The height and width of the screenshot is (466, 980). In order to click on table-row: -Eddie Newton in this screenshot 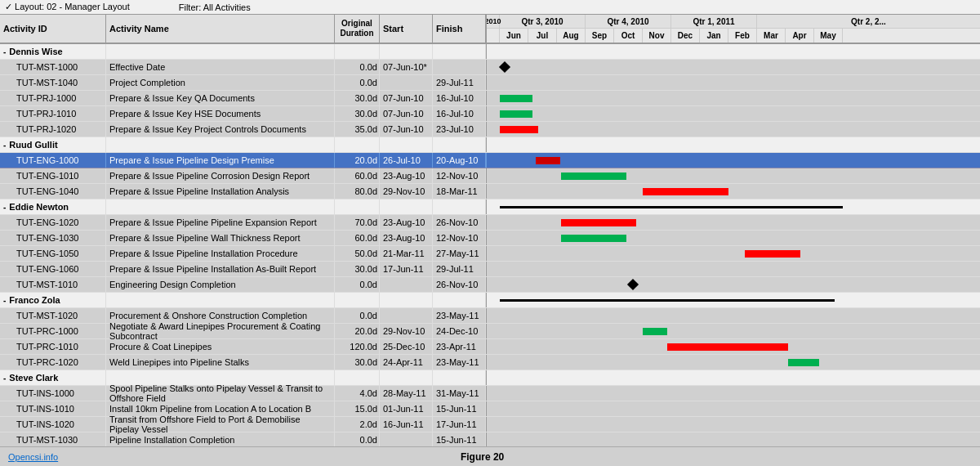, I will do `click(490, 208)`.